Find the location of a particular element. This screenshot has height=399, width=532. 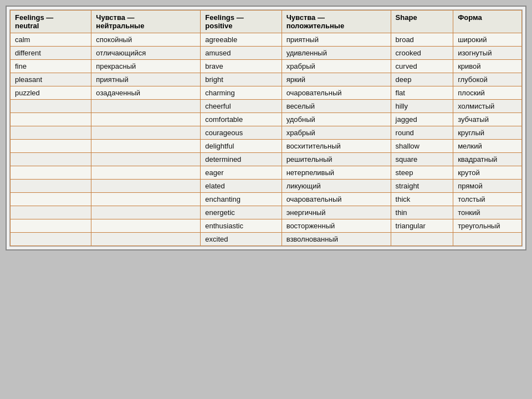

table-row: delightfulвосхитительныйshallowмелкий is located at coordinates (266, 146).